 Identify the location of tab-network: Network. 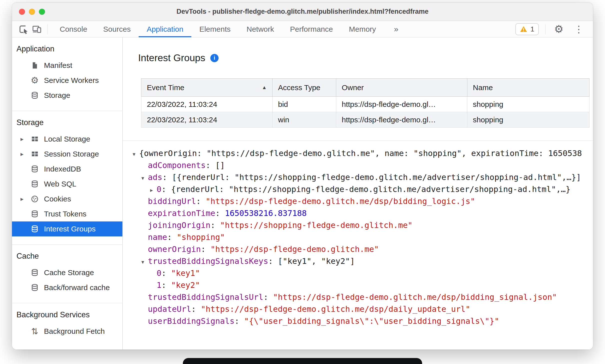
(260, 29).